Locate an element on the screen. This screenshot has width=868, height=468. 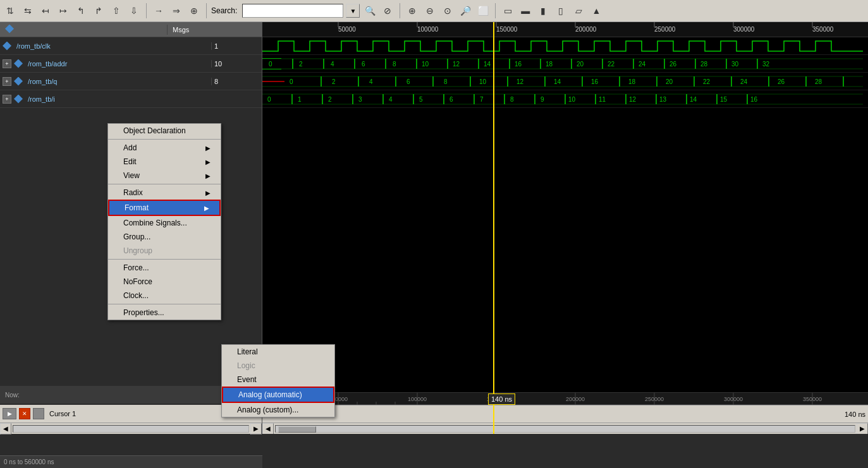
scroll-right-signals: ▶ is located at coordinates (256, 429).